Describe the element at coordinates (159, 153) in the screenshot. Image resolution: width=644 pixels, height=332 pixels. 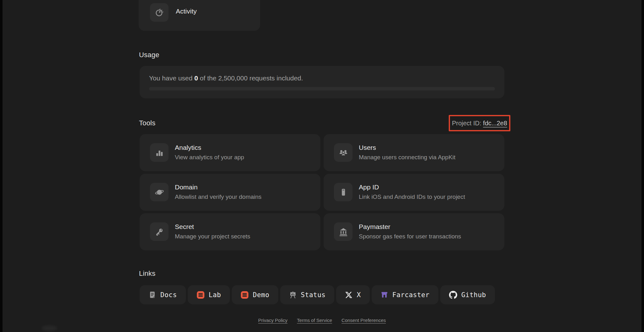
I see `bar-chart-icon` at that location.